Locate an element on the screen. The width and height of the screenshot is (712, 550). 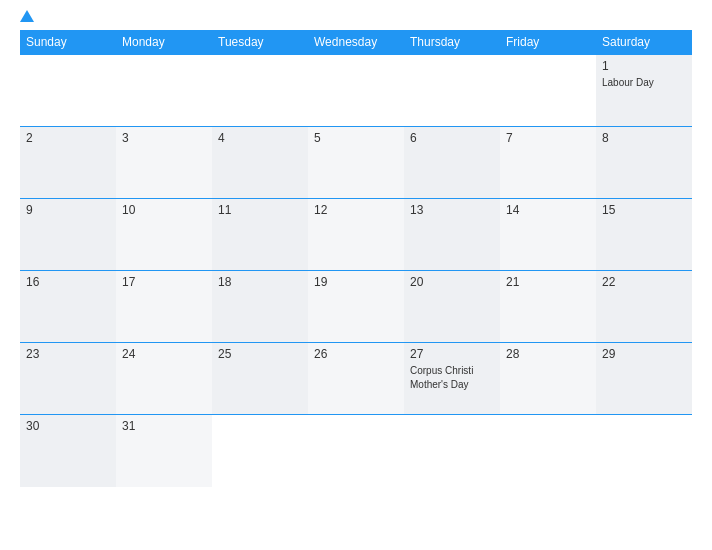
weekday-header-monday: Monday is located at coordinates (164, 42).